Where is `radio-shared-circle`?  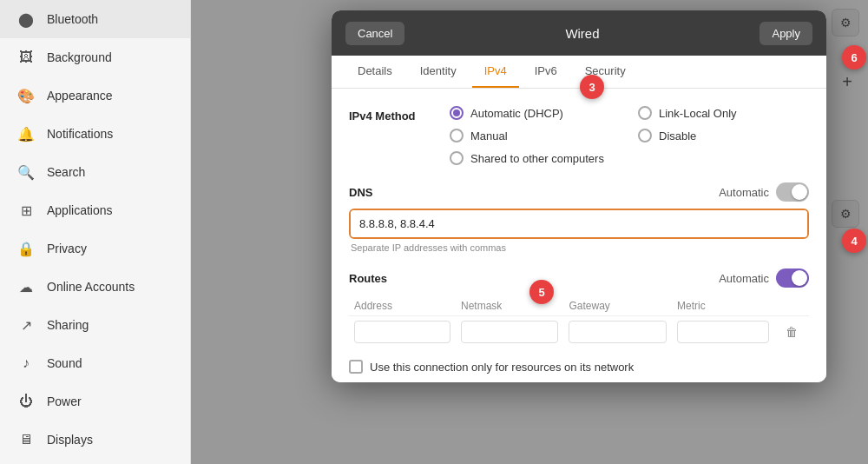
radio-shared-circle is located at coordinates (457, 158).